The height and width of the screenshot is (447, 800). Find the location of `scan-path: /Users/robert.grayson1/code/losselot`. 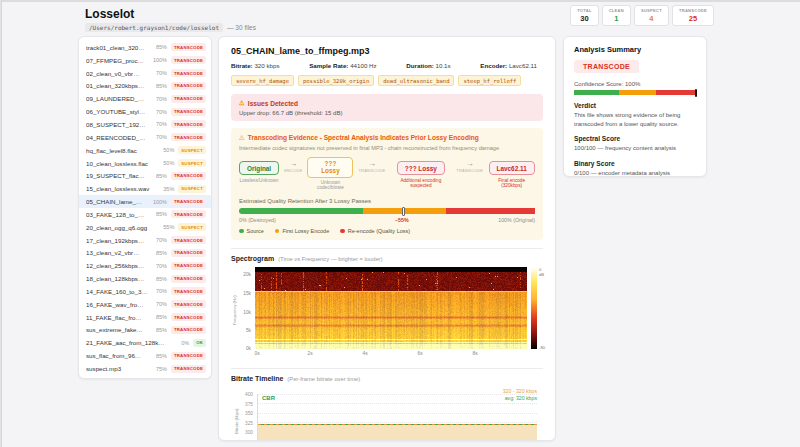

scan-path: /Users/robert.grayson1/code/losselot is located at coordinates (154, 28).